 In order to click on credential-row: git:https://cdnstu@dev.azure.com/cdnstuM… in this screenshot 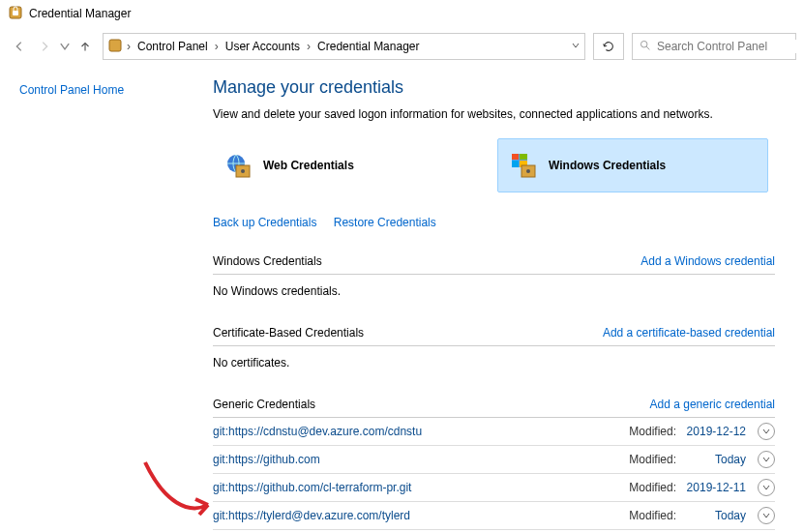, I will do `click(493, 431)`.